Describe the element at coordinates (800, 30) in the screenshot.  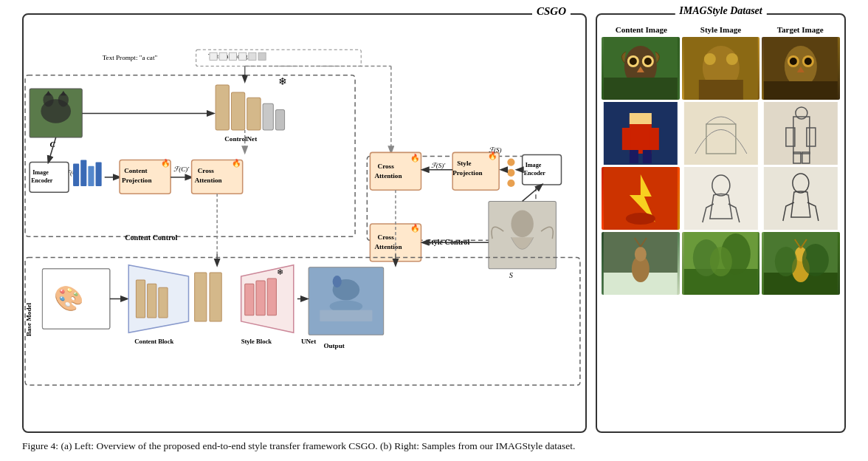
I see `col3-label: Target Image` at that location.